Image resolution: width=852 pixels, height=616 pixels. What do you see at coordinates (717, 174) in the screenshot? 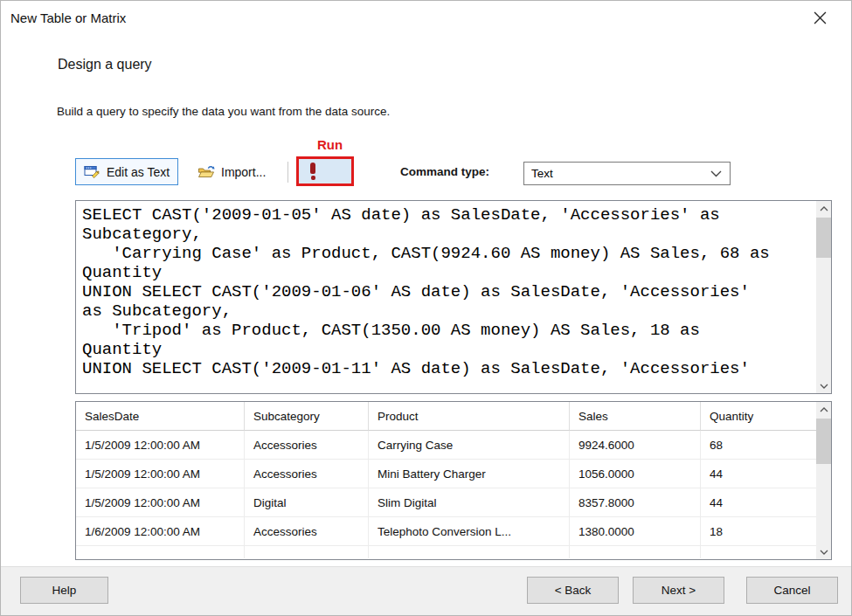
I see `chevron-down-icon` at bounding box center [717, 174].